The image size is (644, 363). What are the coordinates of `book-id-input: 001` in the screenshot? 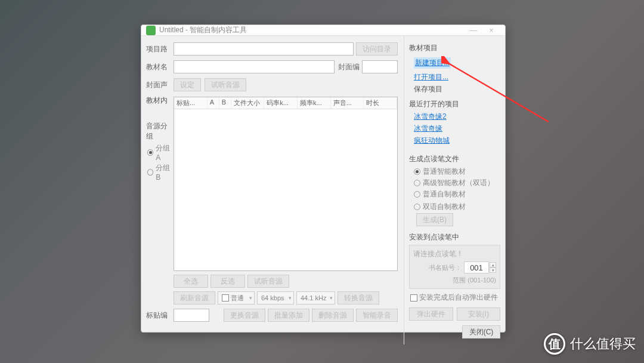 It's located at (476, 267).